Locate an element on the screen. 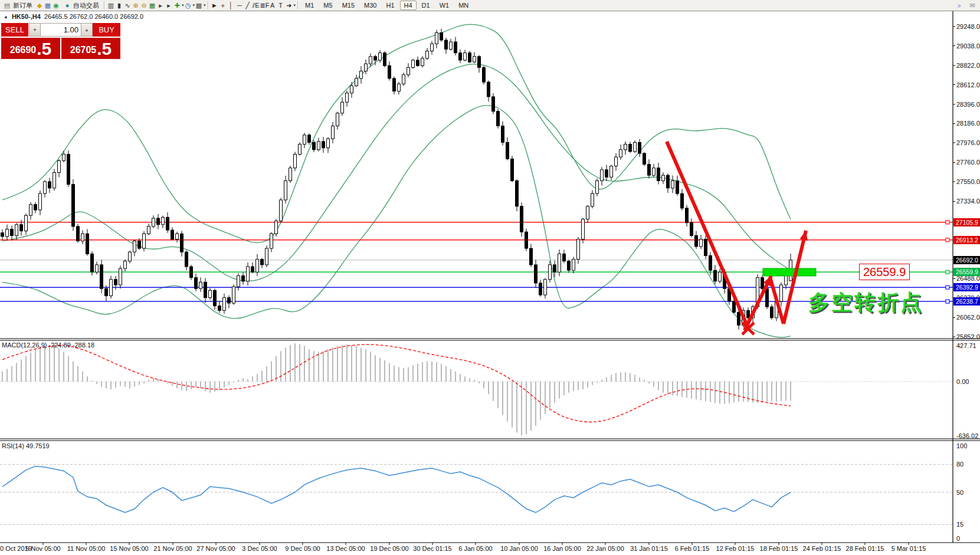  volume-up-button: ▲ is located at coordinates (87, 29).